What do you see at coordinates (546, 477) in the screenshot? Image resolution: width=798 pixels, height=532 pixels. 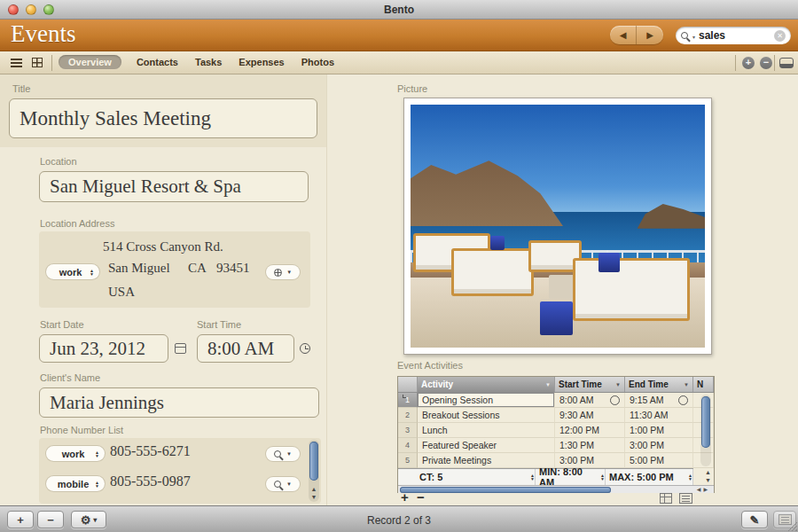 I see `summary-row: CT: 5 ▲▼ MIN: 8:00 AM ▲▼ MAX: 5:00 PM ▲▼` at bounding box center [546, 477].